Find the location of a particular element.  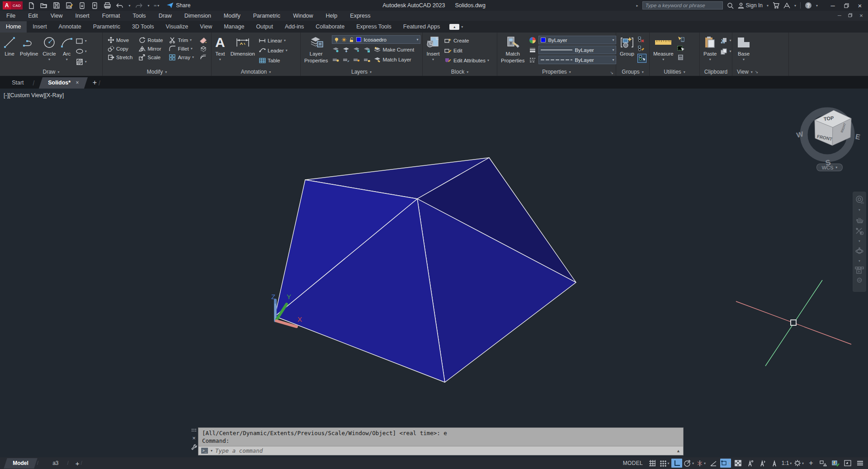

ribbon-tab-express-tools: Express Tools is located at coordinates (374, 27).